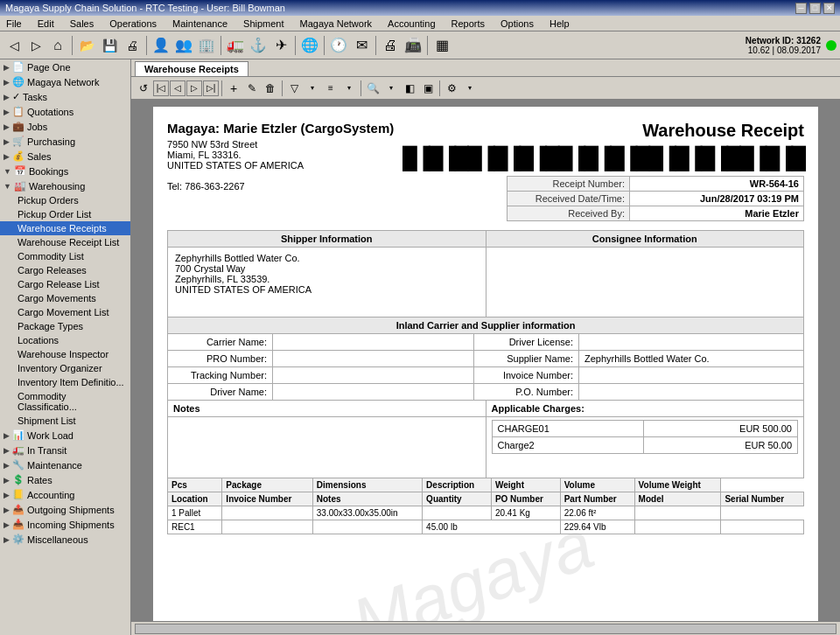  I want to click on sidebar-item-page-one: ▶📄Page One, so click(65, 66).